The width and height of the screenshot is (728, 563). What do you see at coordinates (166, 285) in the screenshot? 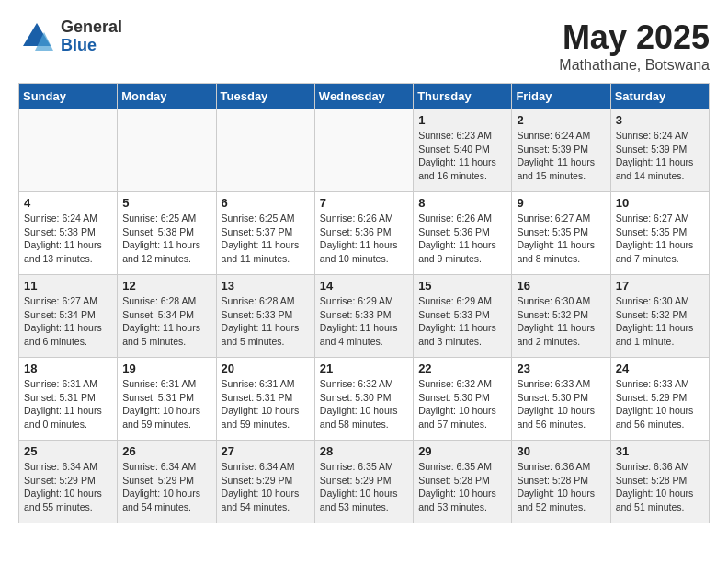
I see `day-number: 12` at bounding box center [166, 285].